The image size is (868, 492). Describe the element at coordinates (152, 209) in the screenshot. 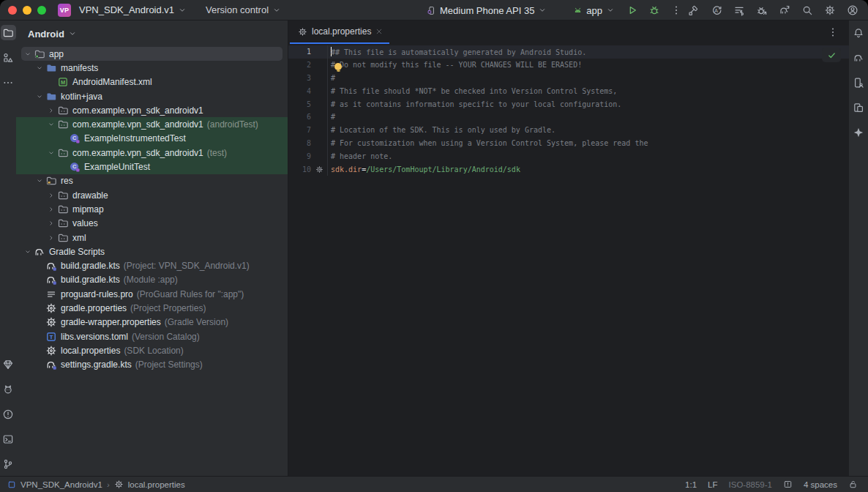

I see `tree-row: mipmap` at that location.